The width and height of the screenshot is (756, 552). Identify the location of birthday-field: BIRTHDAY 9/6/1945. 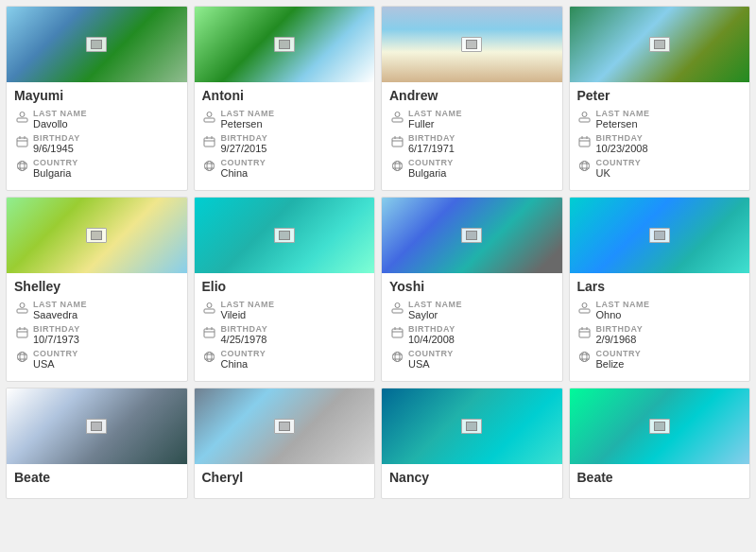
(96, 144).